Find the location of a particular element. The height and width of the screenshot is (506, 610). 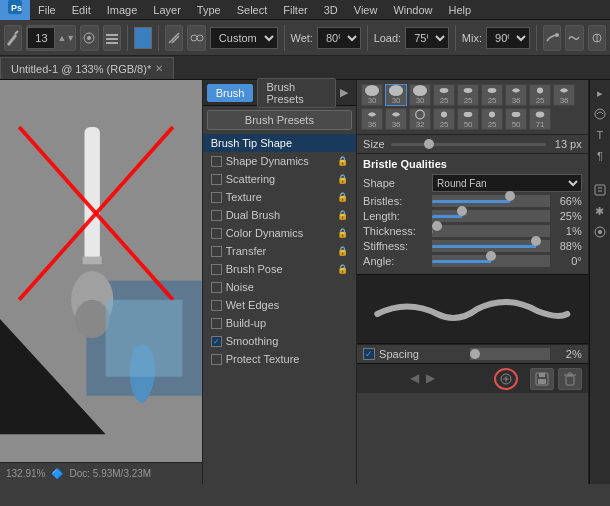

build-up-label: Build-up is located at coordinates (246, 323).